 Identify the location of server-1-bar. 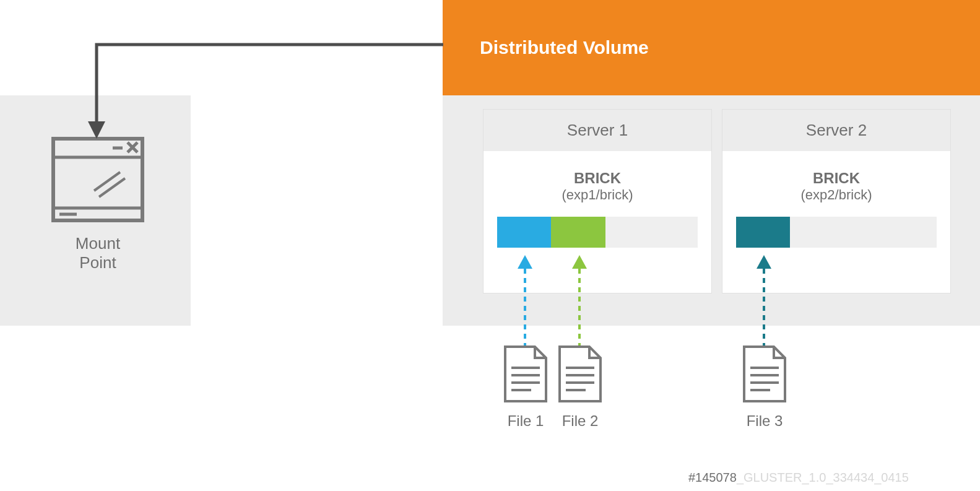
(597, 232).